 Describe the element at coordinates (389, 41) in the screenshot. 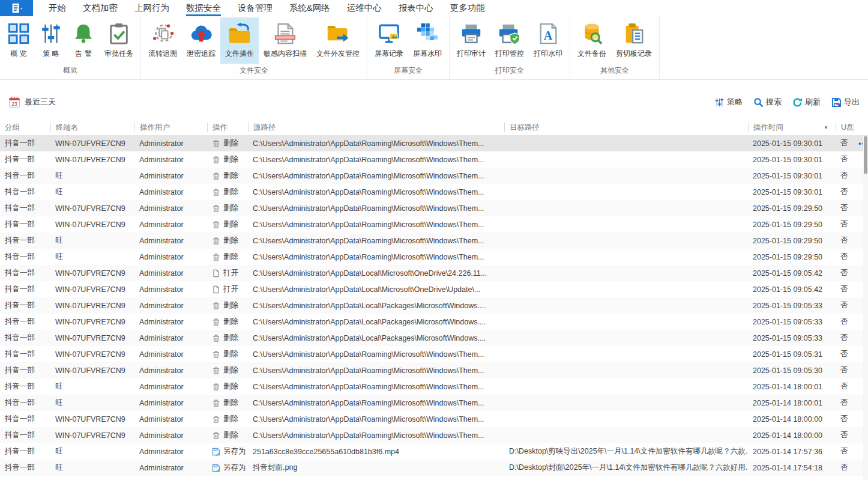

I see `ribbon-button-屏幕记录: 屏幕记录` at that location.